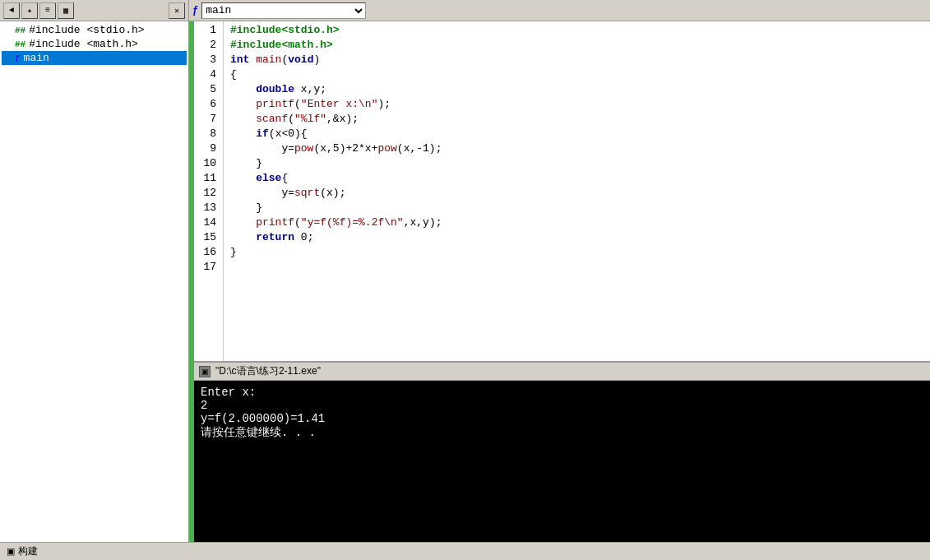 The image size is (930, 560). I want to click on sidebar-item-math-label: #include <math.h>, so click(84, 44).